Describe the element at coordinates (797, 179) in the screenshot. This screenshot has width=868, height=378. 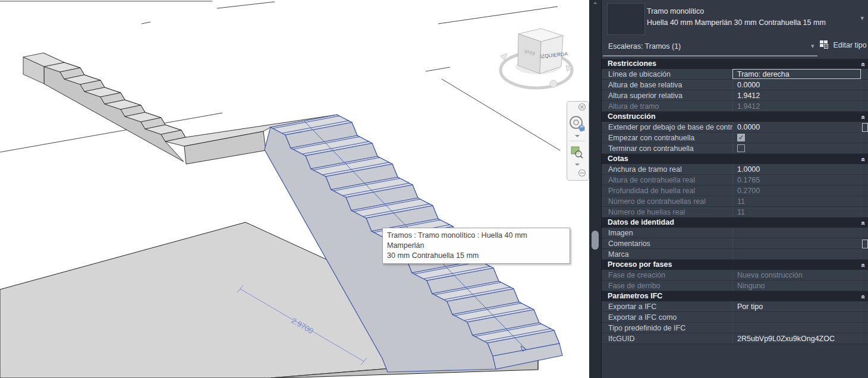
I see `property-value: 0.1765` at that location.